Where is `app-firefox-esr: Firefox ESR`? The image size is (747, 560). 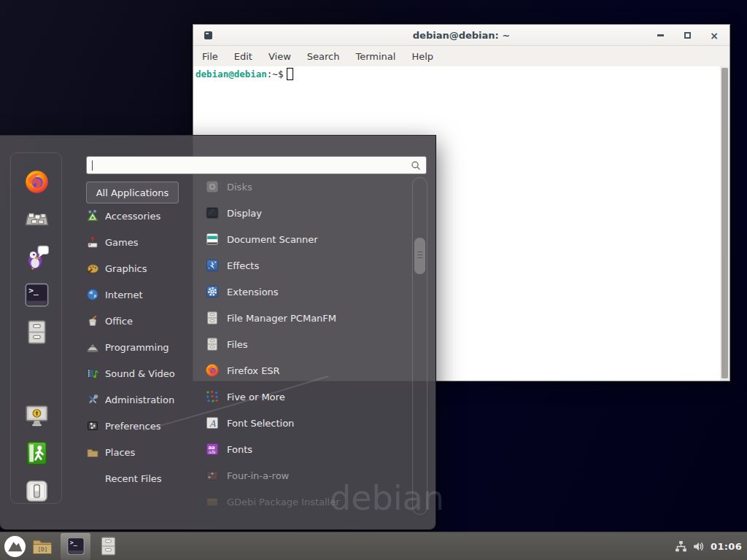
app-firefox-esr: Firefox ESR is located at coordinates (306, 370).